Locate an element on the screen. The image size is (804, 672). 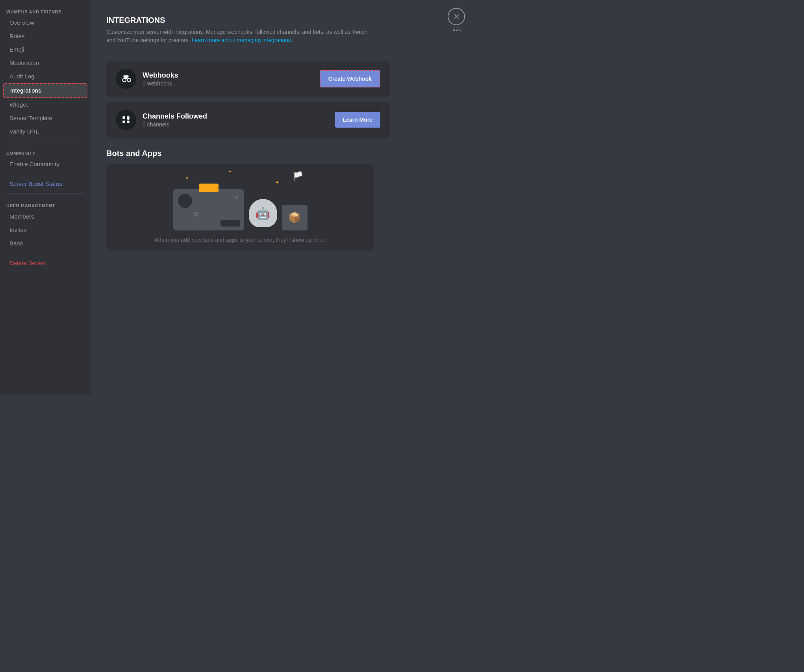
channels-followed-icon is located at coordinates (126, 120).